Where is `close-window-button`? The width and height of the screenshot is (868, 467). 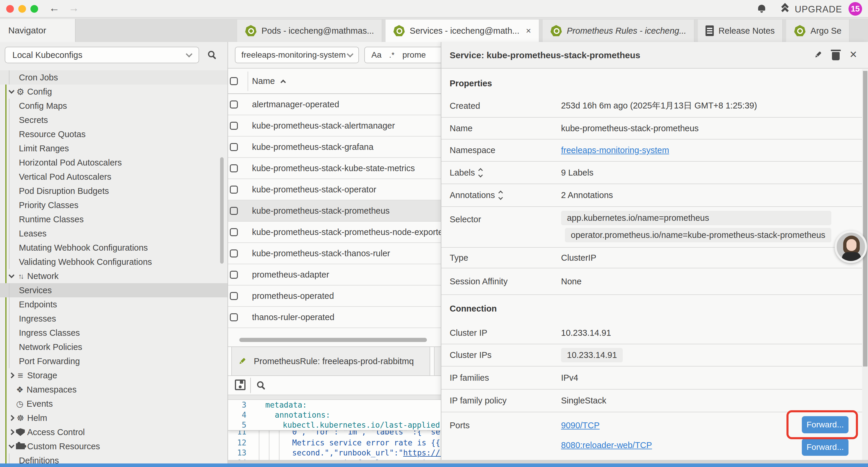
close-window-button is located at coordinates (10, 9).